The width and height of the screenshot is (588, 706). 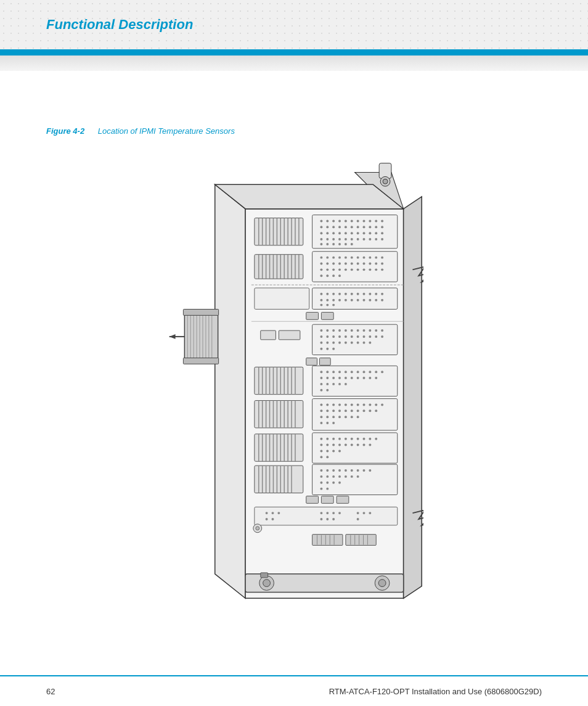 What do you see at coordinates (65, 131) in the screenshot?
I see `figure-label: Figure 4-2` at bounding box center [65, 131].